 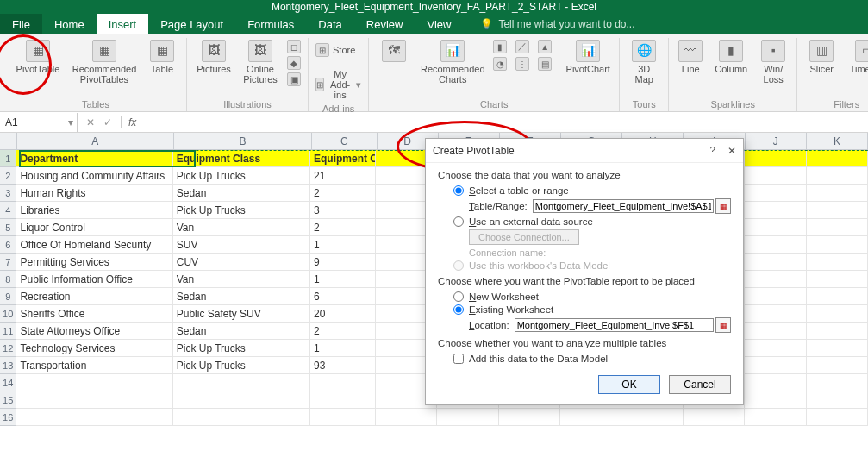 What do you see at coordinates (838, 245) in the screenshot?
I see `cell-6-K` at bounding box center [838, 245].